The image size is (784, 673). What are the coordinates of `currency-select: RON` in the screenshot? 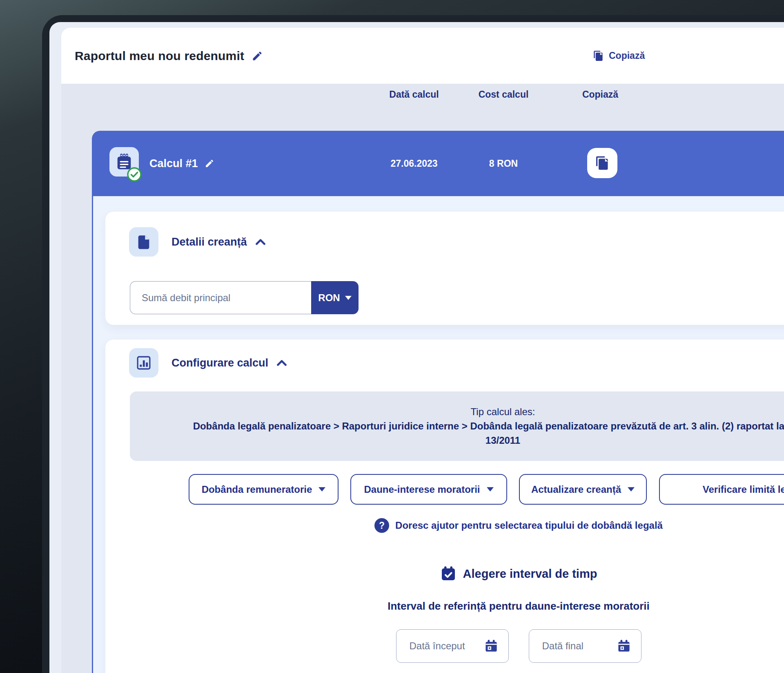 It's located at (335, 297).